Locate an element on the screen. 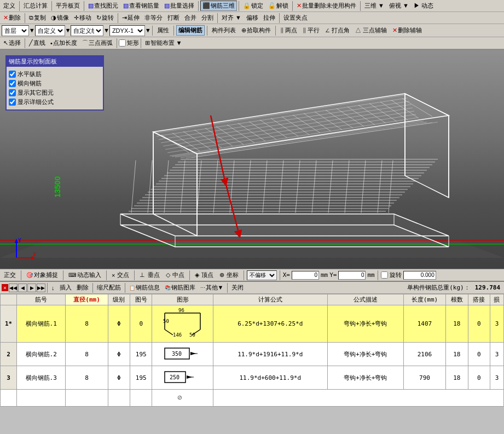 Image resolution: width=504 pixels, height=434 pixels. td-loss-2: 3 is located at coordinates (497, 355).